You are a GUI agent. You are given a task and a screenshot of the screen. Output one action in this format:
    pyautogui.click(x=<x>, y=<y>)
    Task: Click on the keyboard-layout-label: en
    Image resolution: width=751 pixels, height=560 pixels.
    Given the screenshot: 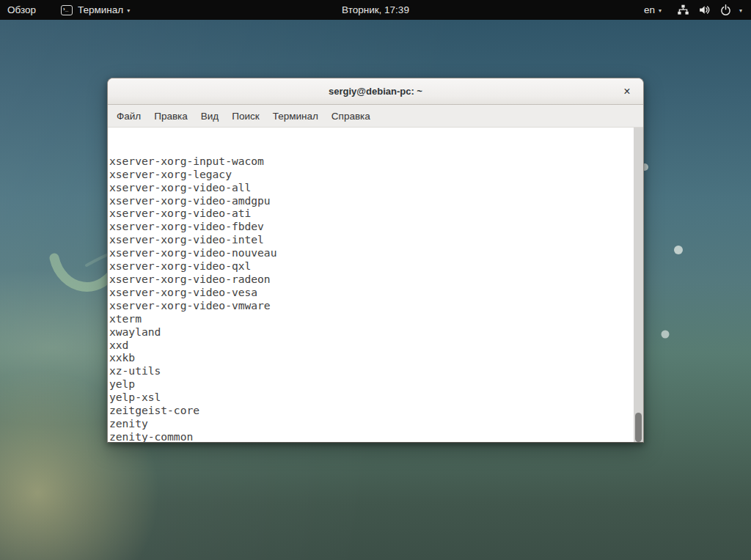 What is the action you would take?
    pyautogui.click(x=650, y=10)
    